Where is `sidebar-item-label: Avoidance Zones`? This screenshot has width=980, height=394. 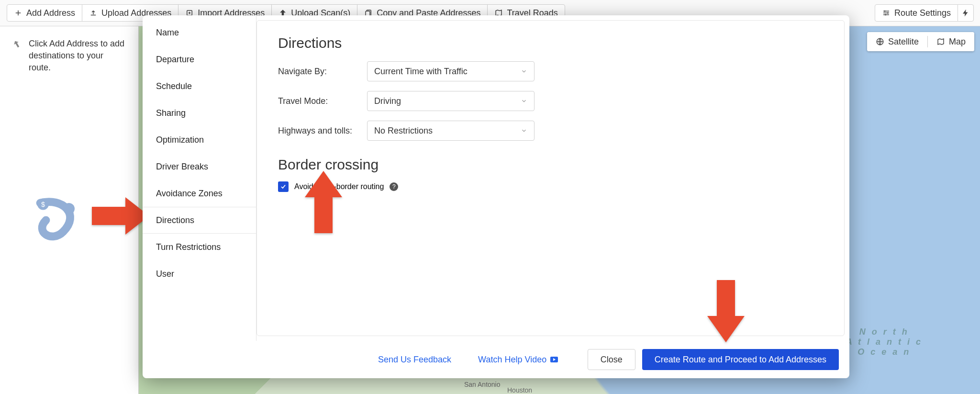 sidebar-item-label: Avoidance Zones is located at coordinates (189, 193).